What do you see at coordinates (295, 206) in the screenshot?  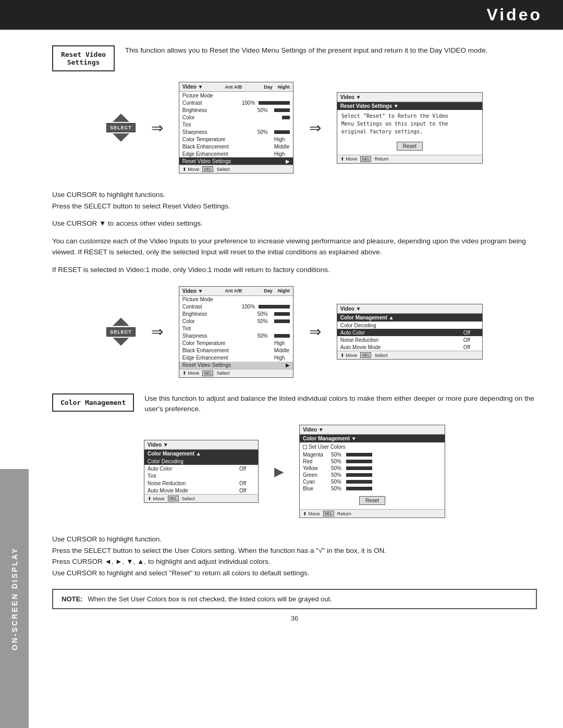 I see `instruction-line-2: Press the SELECT button to select Reset …` at bounding box center [295, 206].